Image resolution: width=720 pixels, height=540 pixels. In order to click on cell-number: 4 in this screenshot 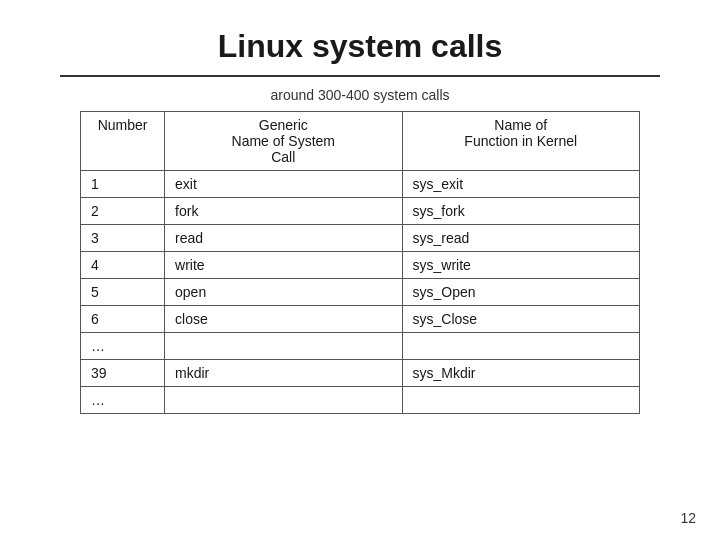, I will do `click(123, 266)`.